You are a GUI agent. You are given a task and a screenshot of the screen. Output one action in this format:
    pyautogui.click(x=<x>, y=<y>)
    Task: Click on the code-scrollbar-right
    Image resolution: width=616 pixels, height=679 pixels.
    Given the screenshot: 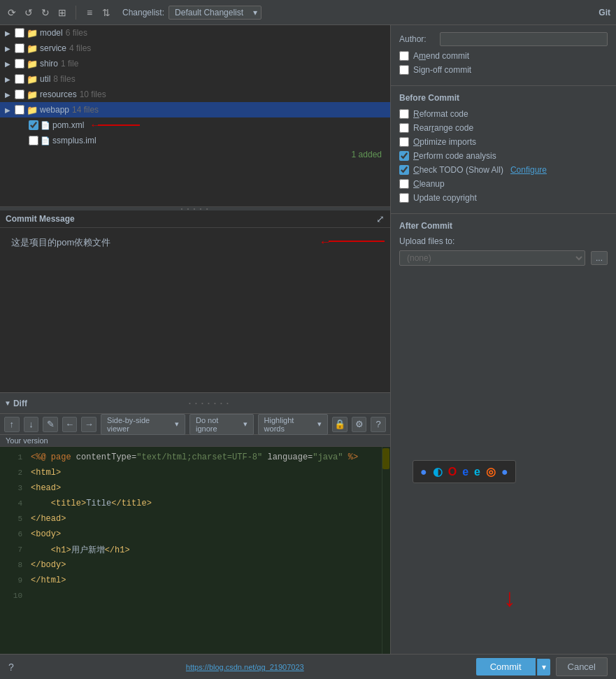 What is the action you would take?
    pyautogui.click(x=386, y=563)
    